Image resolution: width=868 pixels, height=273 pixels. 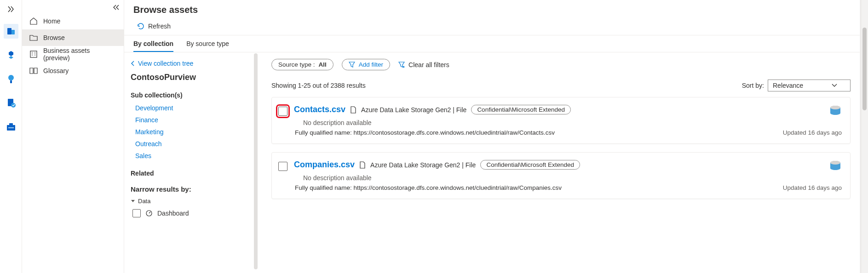 I want to click on tab-by-source-type: By source type, so click(x=208, y=44).